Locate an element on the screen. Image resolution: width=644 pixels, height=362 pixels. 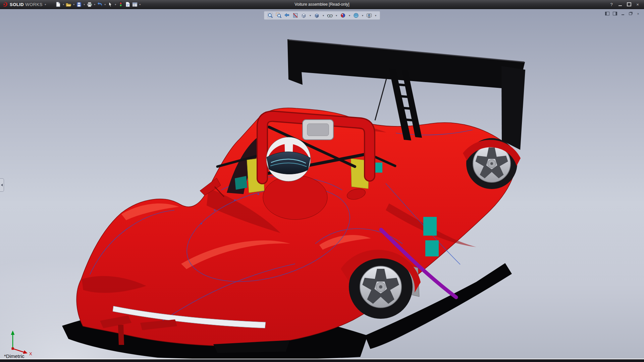
view-settings-button is located at coordinates (369, 15).